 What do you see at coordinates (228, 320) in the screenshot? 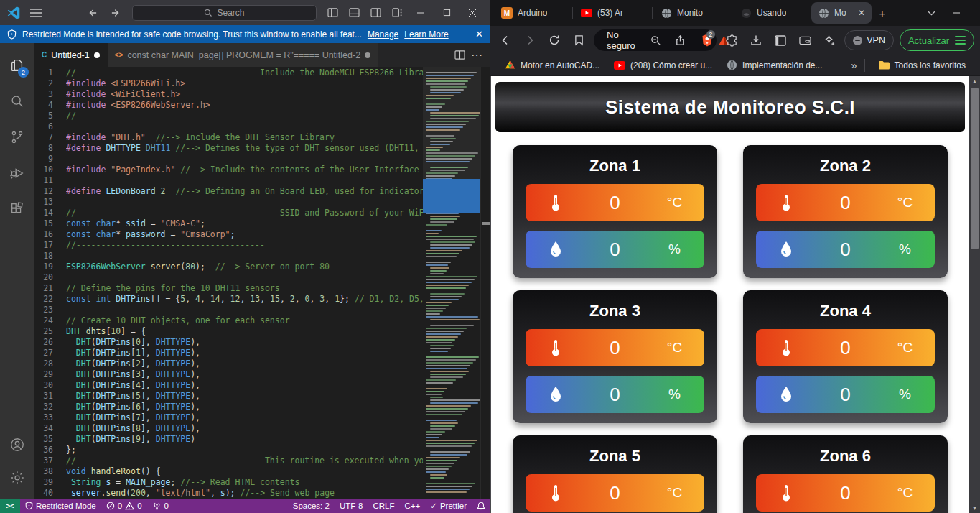
I see `code-line: 24// Create 10 DHT objects, one for each…` at bounding box center [228, 320].